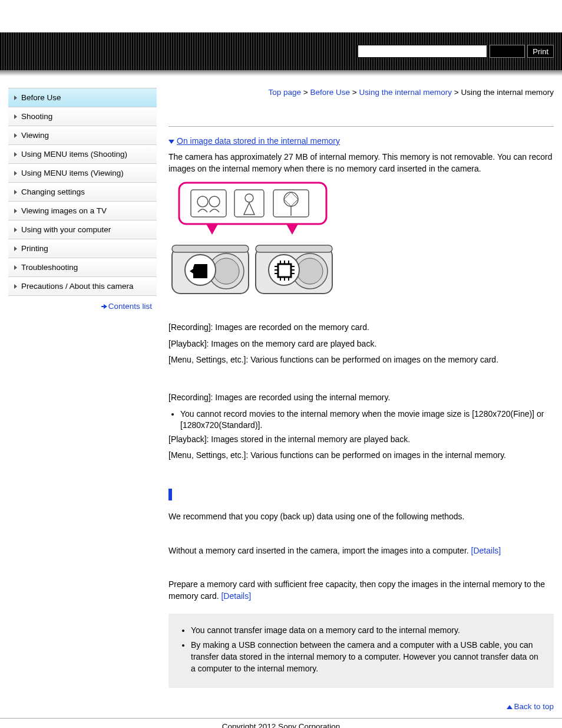  What do you see at coordinates (41, 98) in the screenshot?
I see `sidebar-item-label: Before Use` at bounding box center [41, 98].